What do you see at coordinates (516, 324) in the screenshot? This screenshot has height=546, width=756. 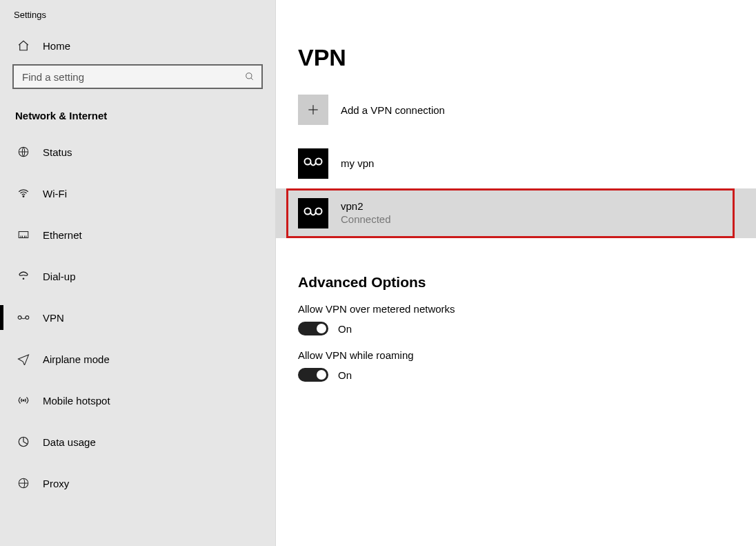 I see `option-allow-vpn-over-metered-networks: Allow VPN over metered networksOn` at bounding box center [516, 324].